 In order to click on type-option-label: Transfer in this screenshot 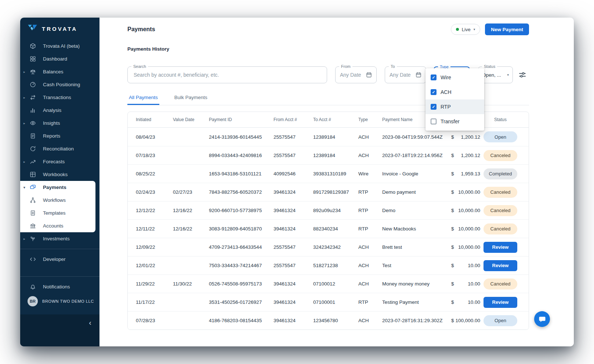, I will do `click(450, 121)`.